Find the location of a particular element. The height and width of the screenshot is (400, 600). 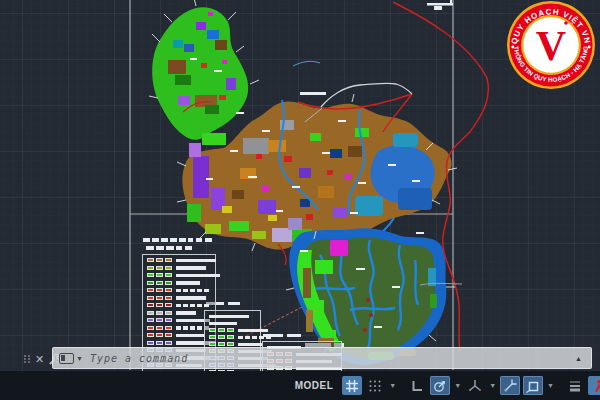

quyhoach-logo: QUY HOẠCH VIỆT VN THÔNG TIN QUY HOẠCH - … is located at coordinates (551, 46).